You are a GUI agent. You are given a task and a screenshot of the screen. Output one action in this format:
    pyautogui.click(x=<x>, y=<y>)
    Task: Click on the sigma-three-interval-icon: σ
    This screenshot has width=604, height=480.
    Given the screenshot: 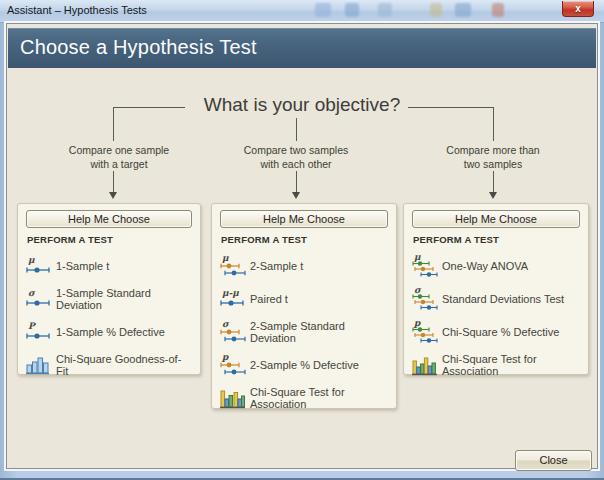 What is the action you would take?
    pyautogui.click(x=427, y=299)
    